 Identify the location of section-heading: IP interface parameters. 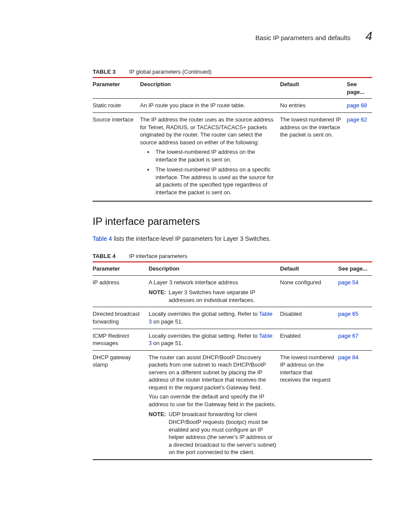
(233, 221).